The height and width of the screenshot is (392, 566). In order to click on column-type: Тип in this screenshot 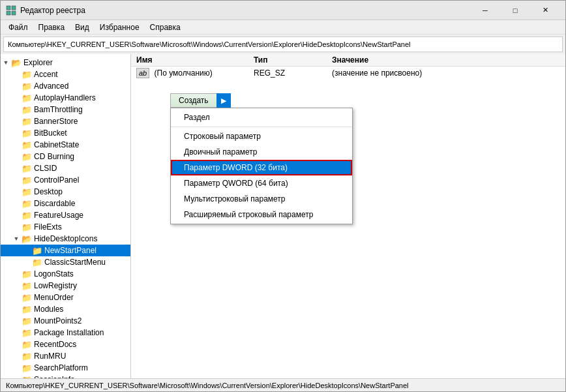, I will do `click(293, 60)`.